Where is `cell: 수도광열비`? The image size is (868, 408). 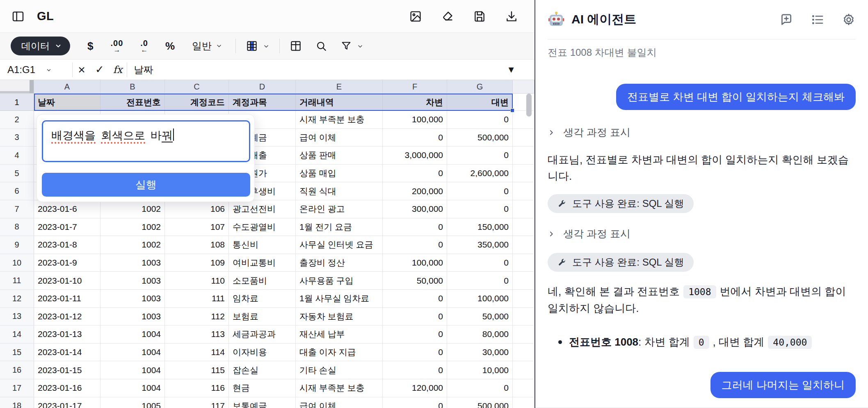 cell: 수도광열비 is located at coordinates (263, 227).